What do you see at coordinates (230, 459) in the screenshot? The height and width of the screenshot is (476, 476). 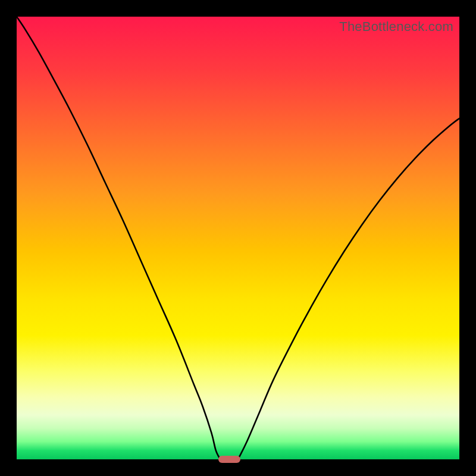 I see `bottleneck-marker` at bounding box center [230, 459].